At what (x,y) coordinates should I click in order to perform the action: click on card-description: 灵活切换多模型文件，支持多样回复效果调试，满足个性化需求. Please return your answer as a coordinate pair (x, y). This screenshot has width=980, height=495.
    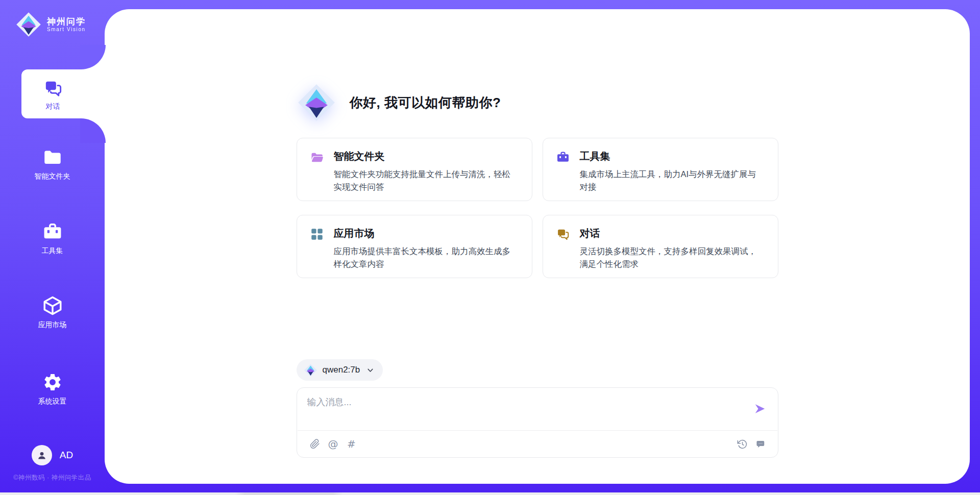
    Looking at the image, I should click on (672, 258).